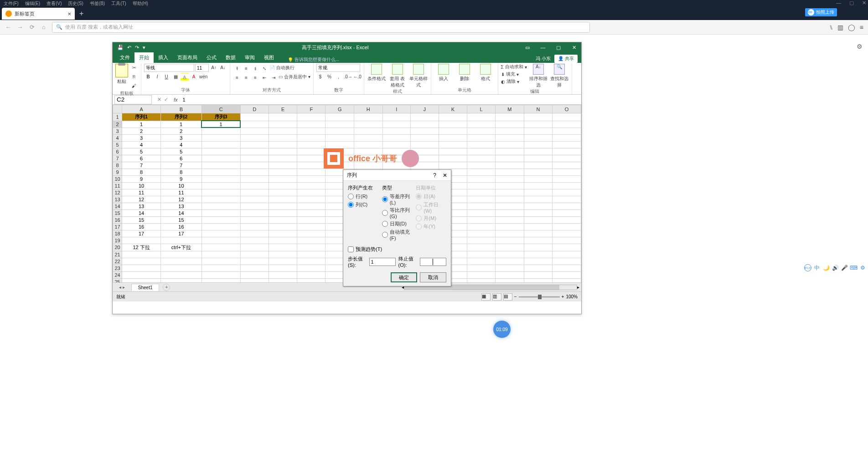  Describe the element at coordinates (481, 268) in the screenshot. I see `cell-L23` at that location.